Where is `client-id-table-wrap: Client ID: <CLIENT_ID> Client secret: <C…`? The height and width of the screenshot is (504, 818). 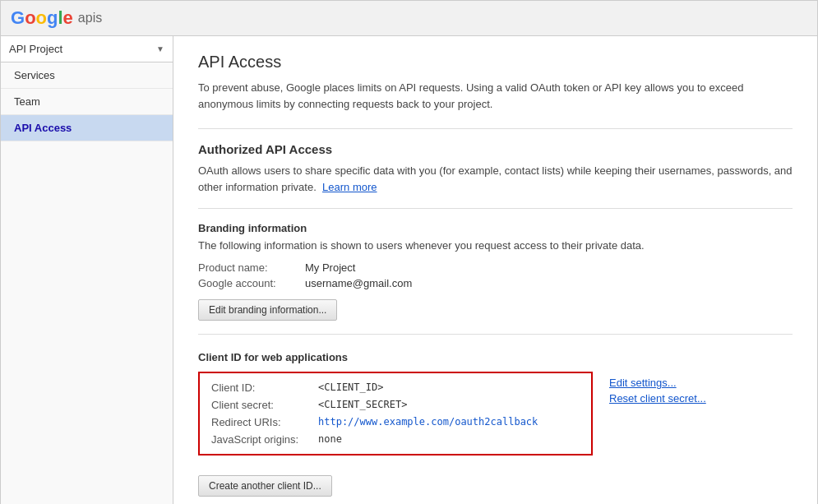 client-id-table-wrap: Client ID: <CLIENT_ID> Client secret: <C… is located at coordinates (495, 414).